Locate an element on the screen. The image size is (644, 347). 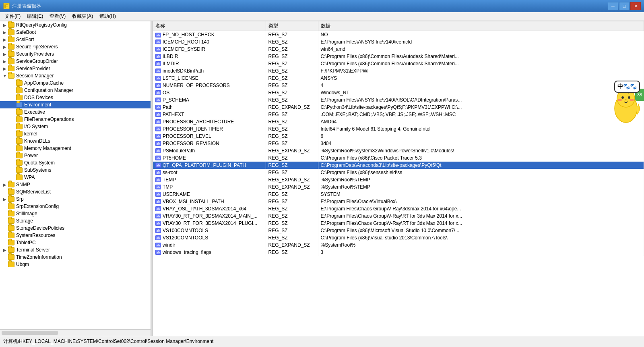
table-row: abVRAY30_RT_FOR_3DSMAX2014_MAIN_...REG_S… is located at coordinates (398, 216).